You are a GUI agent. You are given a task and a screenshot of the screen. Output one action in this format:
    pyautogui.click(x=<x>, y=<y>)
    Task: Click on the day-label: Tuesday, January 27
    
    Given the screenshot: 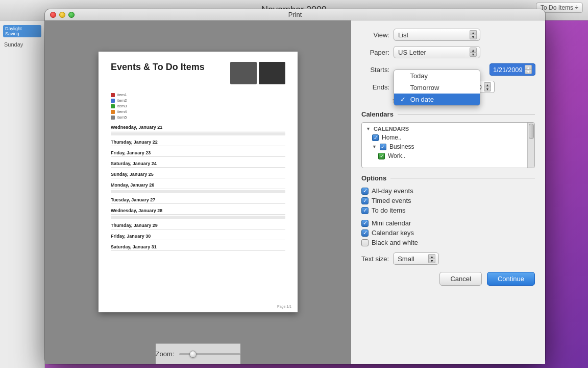 What is the action you would take?
    pyautogui.click(x=198, y=200)
    